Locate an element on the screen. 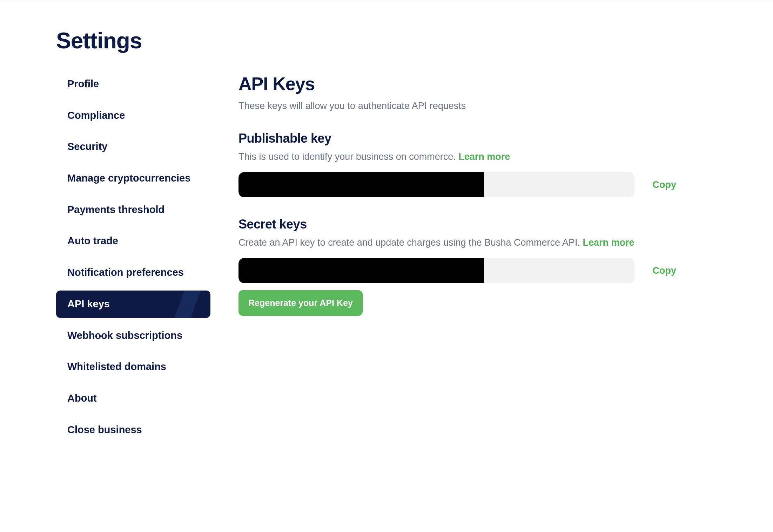 The width and height of the screenshot is (773, 532). sidebar-item-label: API keys is located at coordinates (88, 304).